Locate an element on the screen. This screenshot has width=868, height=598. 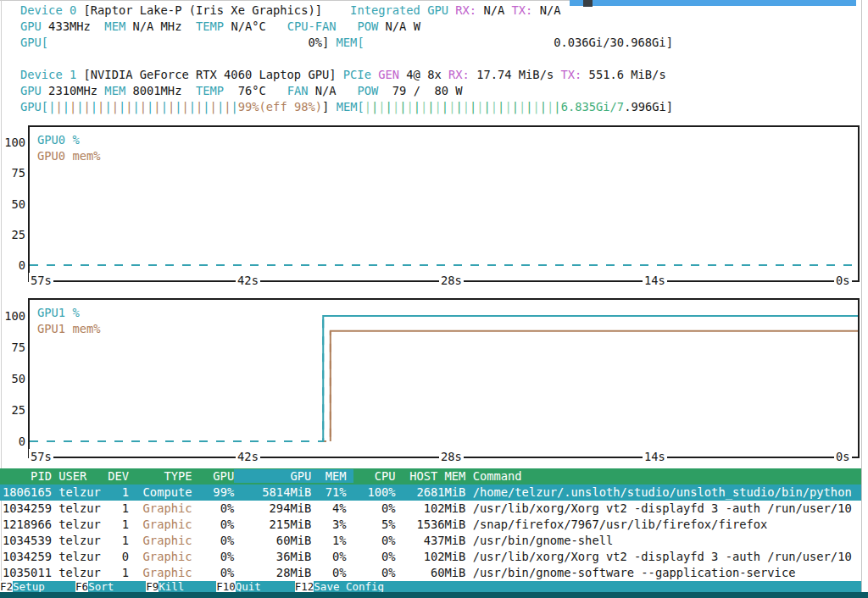
function-key-bar: F2SetupF6SortF9KillF10QuitF12Save Config is located at coordinates (431, 586).